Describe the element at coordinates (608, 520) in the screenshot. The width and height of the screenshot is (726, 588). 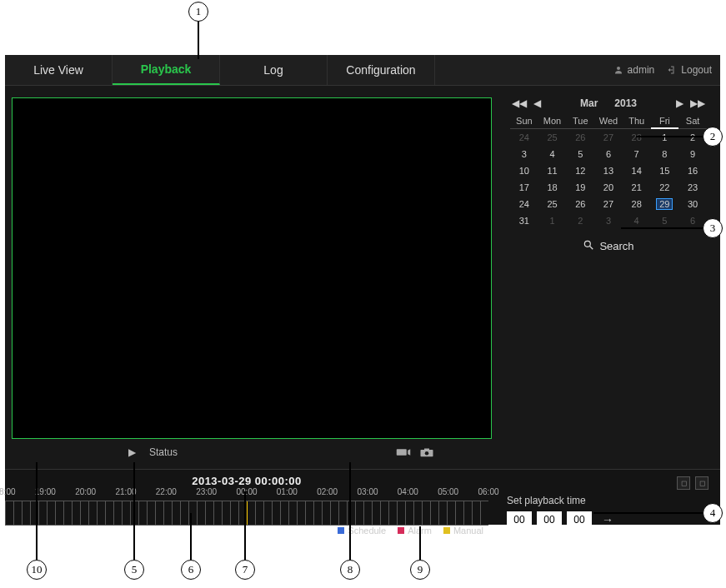
I see `playback-go-button: →` at that location.